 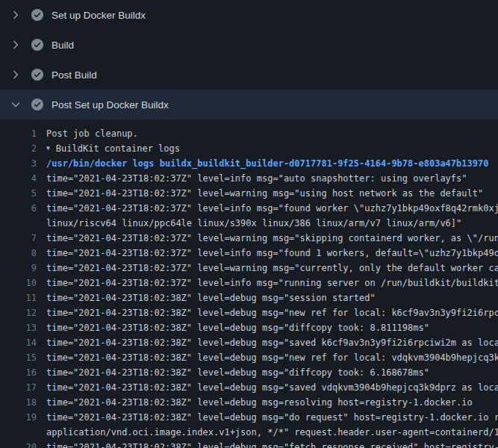 What do you see at coordinates (18, 164) in the screenshot?
I see `log-line-number: 3` at bounding box center [18, 164].